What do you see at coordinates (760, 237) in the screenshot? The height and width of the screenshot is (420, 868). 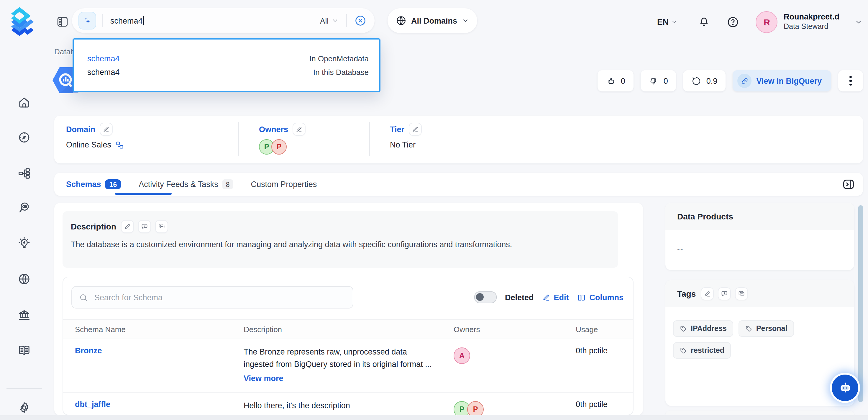 I see `data-products-card: Data Products --` at bounding box center [760, 237].